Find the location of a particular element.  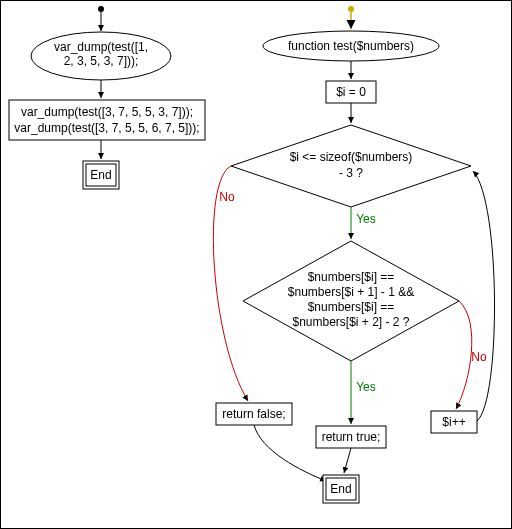

init-text: $i = 0 is located at coordinates (351, 92).